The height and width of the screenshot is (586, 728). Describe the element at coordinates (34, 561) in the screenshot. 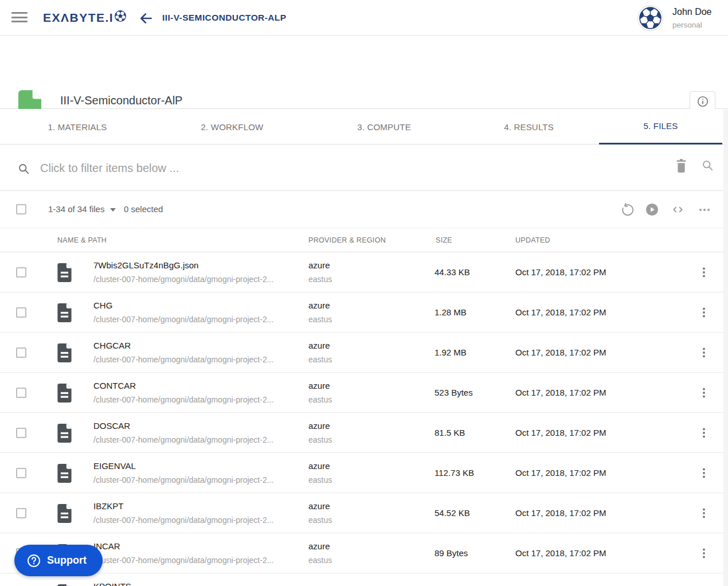

I see `question-icon` at that location.